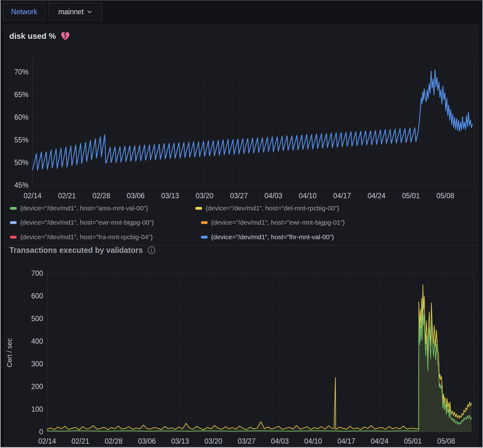  I want to click on legend-item: {device="/dev/md1", host="ams-mnt-val-00…, so click(79, 208).